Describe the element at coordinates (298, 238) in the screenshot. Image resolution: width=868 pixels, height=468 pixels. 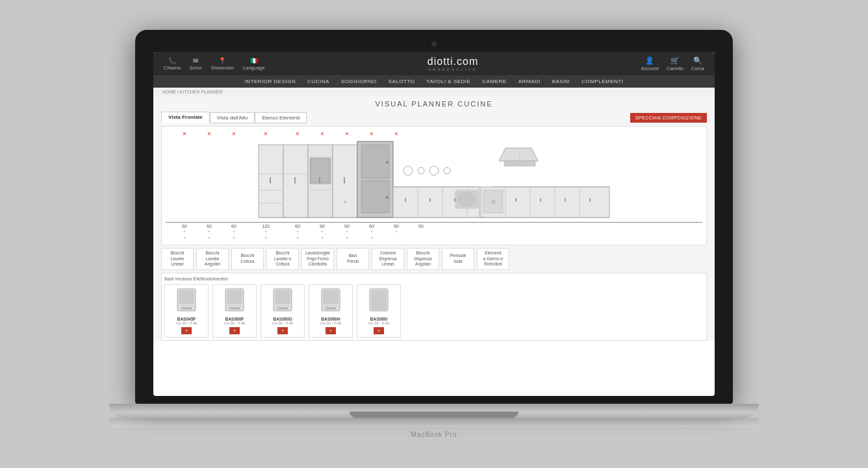
I see `right-arrow-4: ›` at that location.